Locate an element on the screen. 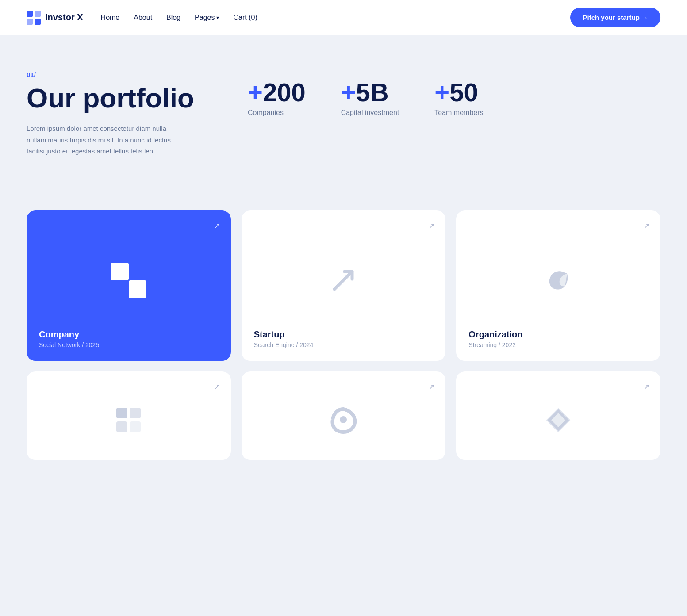 The height and width of the screenshot is (616, 687). section-description: Lorem ipsum dolor amet consectetur diam … is located at coordinates (102, 140).